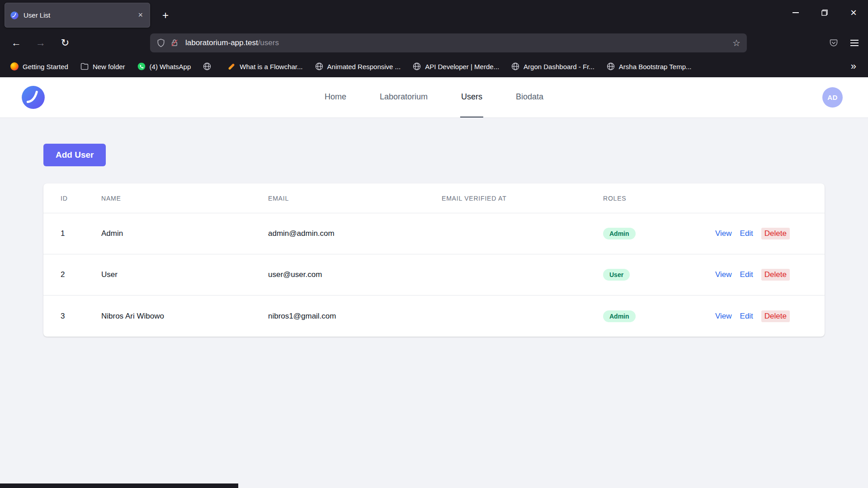 The image size is (868, 488). What do you see at coordinates (434, 98) in the screenshot?
I see `site-header: Home Laboratorium Users Biodata AD` at bounding box center [434, 98].